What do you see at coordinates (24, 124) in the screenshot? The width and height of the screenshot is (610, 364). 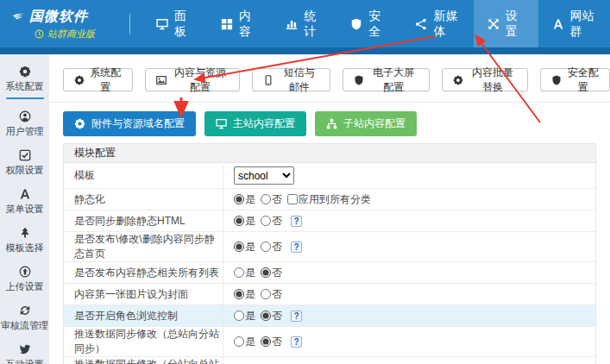 I see `sidebar-item-2: 用户管理` at bounding box center [24, 124].